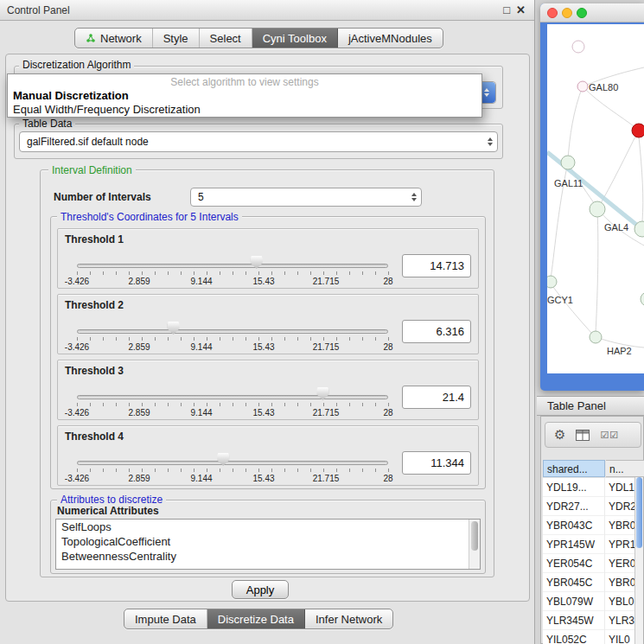  Describe the element at coordinates (91, 38) in the screenshot. I see `network-icon` at that location.